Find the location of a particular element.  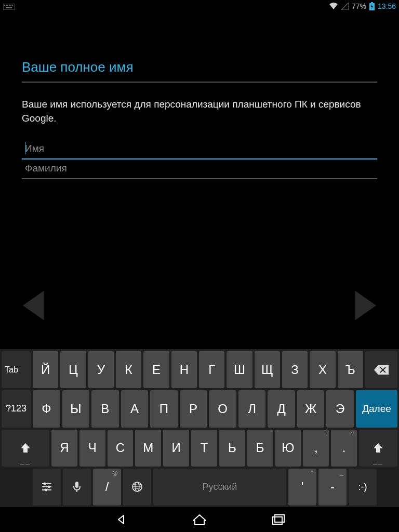

key-voice is located at coordinates (77, 487).